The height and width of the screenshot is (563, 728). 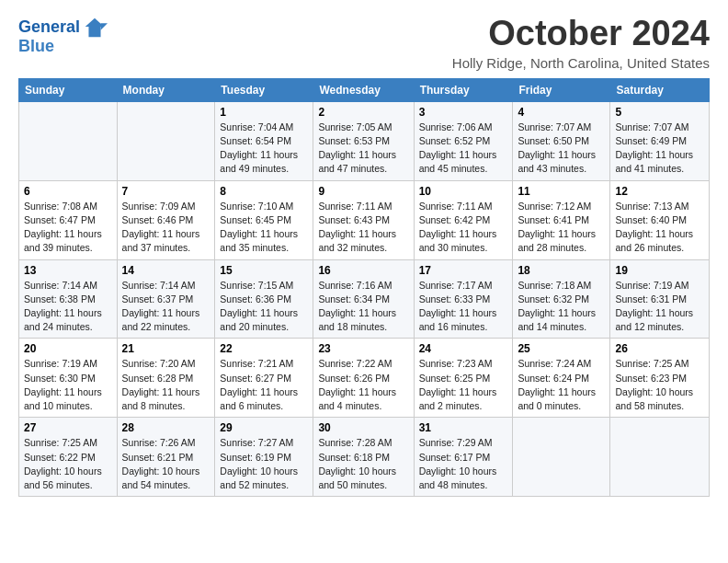 I want to click on day-number: 22, so click(x=264, y=349).